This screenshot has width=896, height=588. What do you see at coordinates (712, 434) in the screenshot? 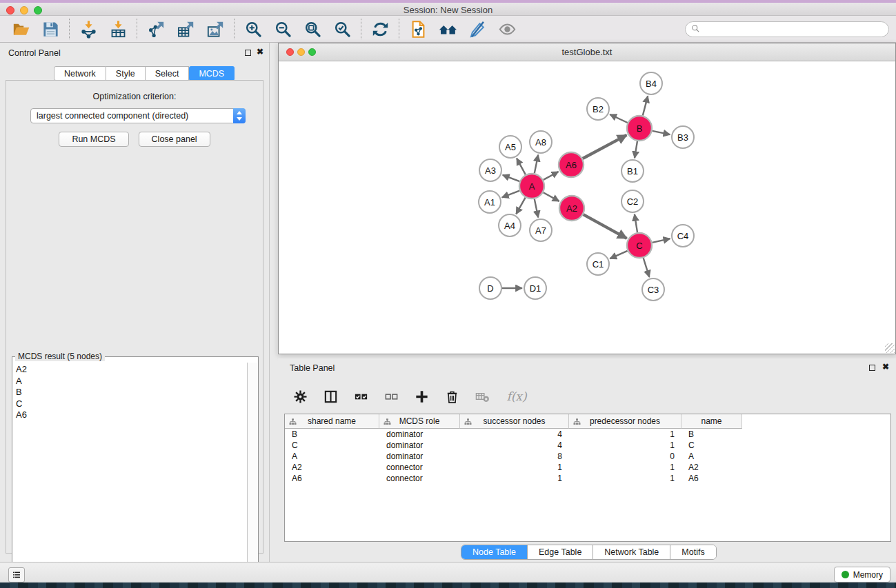
I see `table-cell-name: B` at bounding box center [712, 434].